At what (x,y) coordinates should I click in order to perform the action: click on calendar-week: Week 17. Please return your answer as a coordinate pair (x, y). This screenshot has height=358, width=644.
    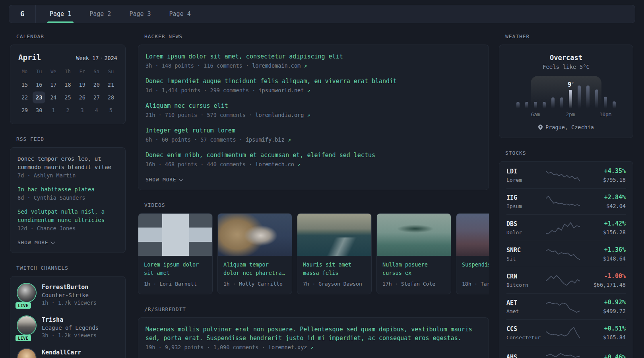
    Looking at the image, I should click on (87, 58).